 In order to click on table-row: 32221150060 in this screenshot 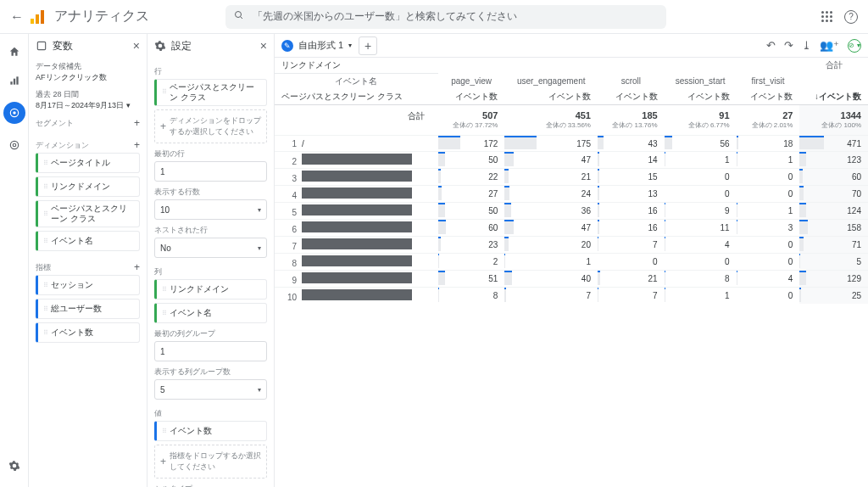, I will do `click(571, 177)`.